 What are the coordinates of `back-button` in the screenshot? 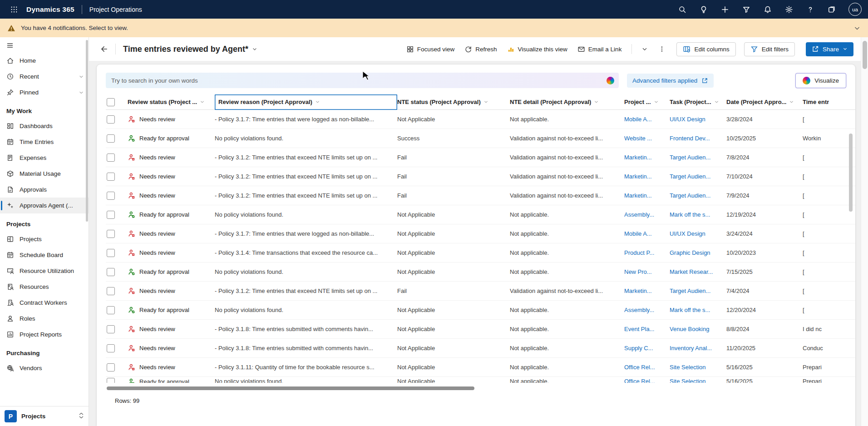 It's located at (104, 49).